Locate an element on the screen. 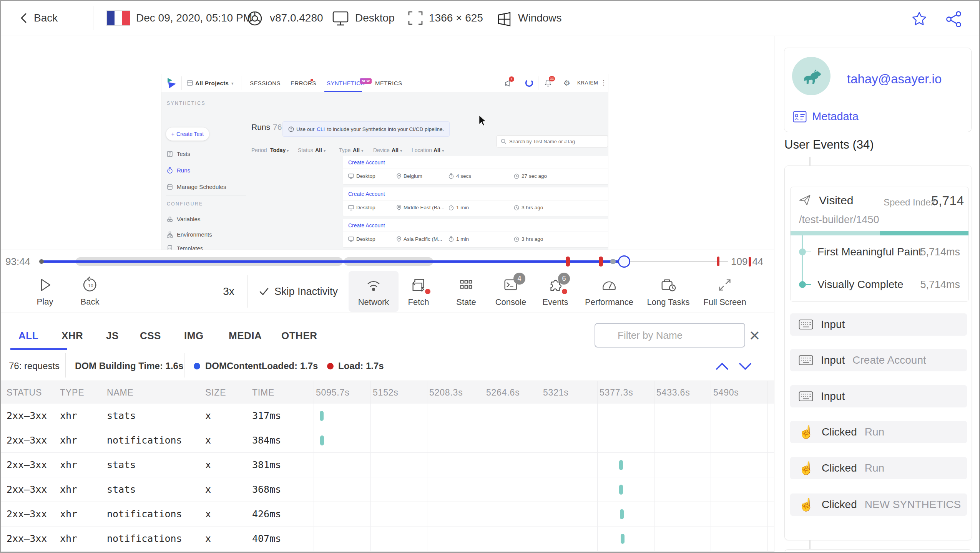 This screenshot has height=553, width=980. sidebar-item-variables: Variables is located at coordinates (184, 219).